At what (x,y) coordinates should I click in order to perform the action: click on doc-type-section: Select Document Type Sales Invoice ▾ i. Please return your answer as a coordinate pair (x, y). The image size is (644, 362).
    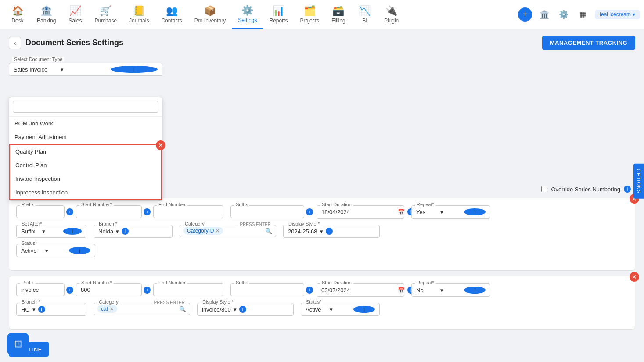
    Looking at the image, I should click on (322, 66).